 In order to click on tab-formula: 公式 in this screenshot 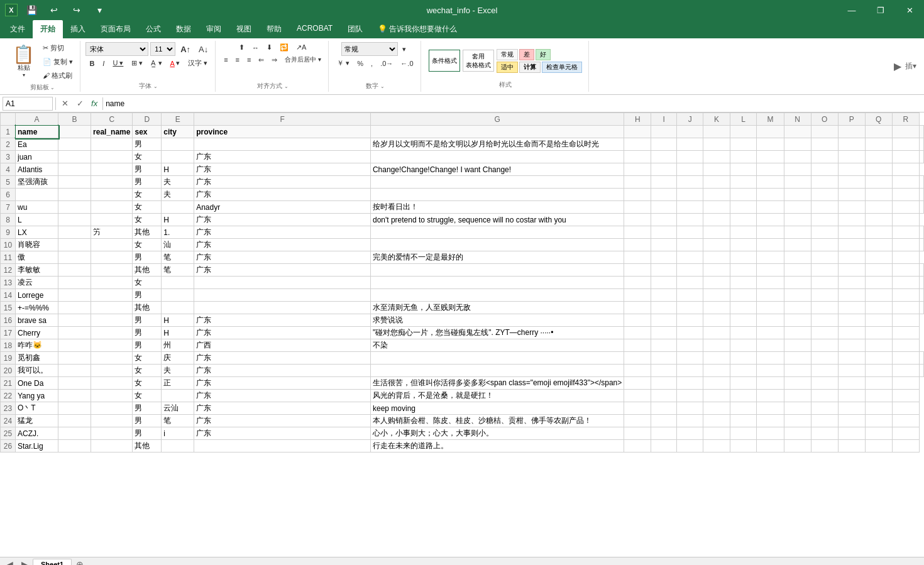, I will do `click(153, 29)`.